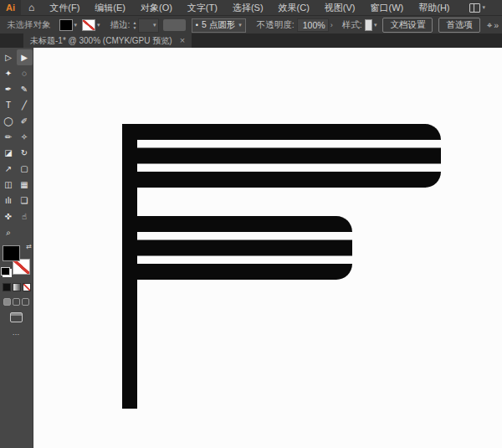 Image resolution: width=502 pixels, height=448 pixels. What do you see at coordinates (8, 184) in the screenshot?
I see `tool-shape-builder: ◫` at bounding box center [8, 184].